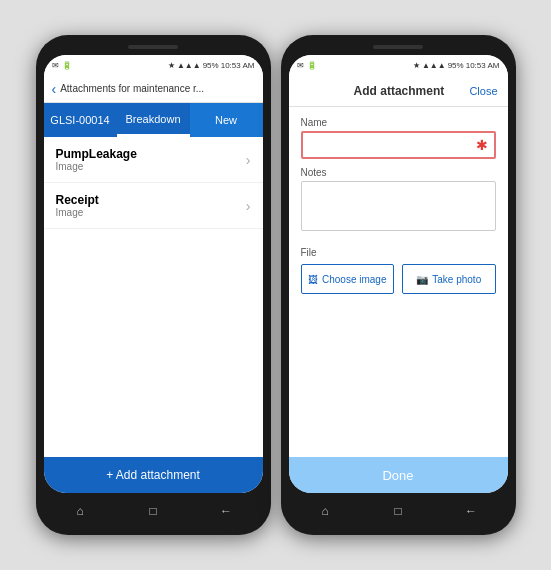 The width and height of the screenshot is (551, 570). Describe the element at coordinates (154, 160) in the screenshot. I see `attachment-item-pump: PumpLeakage Image ›` at that location.